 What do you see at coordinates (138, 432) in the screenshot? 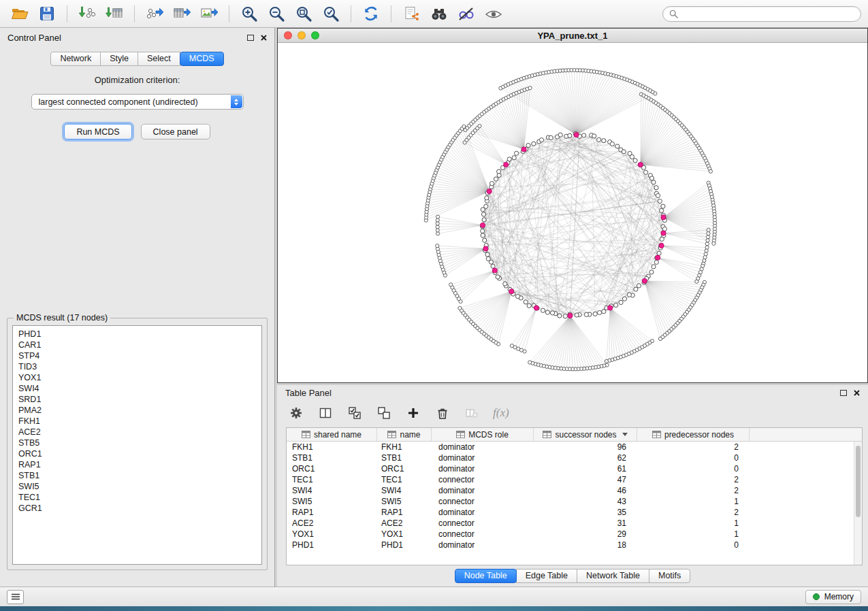
I see `mcds-result-item: ACE2` at bounding box center [138, 432].